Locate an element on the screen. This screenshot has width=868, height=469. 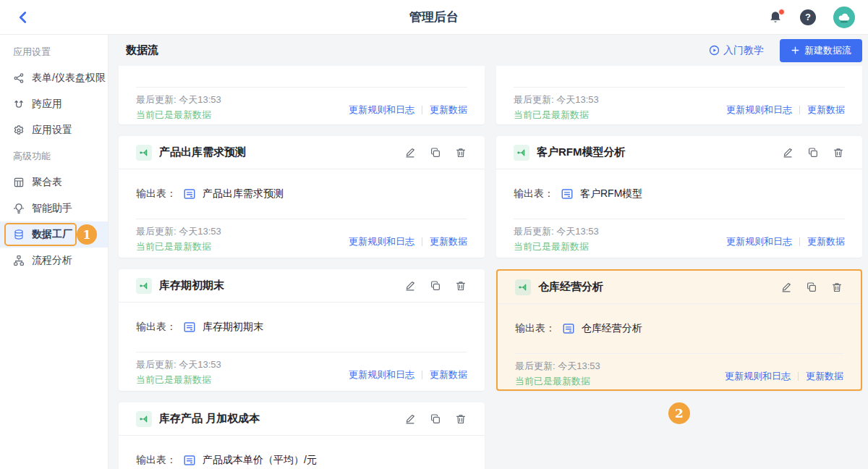
topbar: 管理后台 ? is located at coordinates (434, 17).